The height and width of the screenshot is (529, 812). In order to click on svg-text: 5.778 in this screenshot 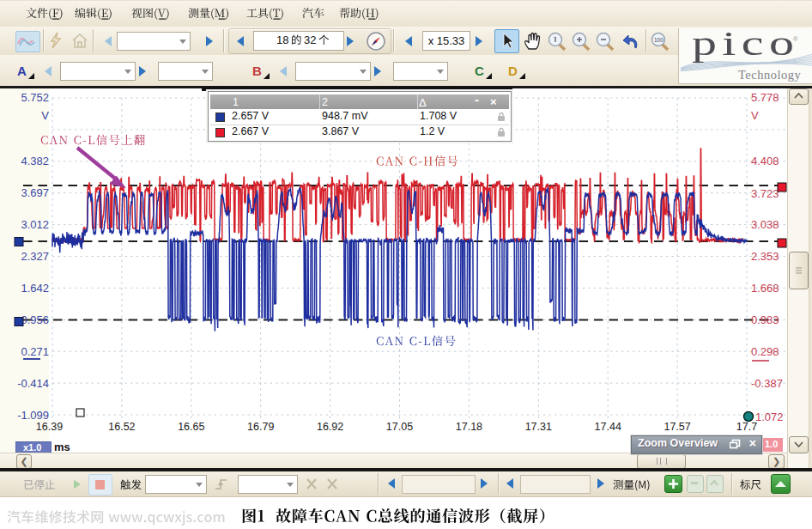, I will do `click(766, 98)`.